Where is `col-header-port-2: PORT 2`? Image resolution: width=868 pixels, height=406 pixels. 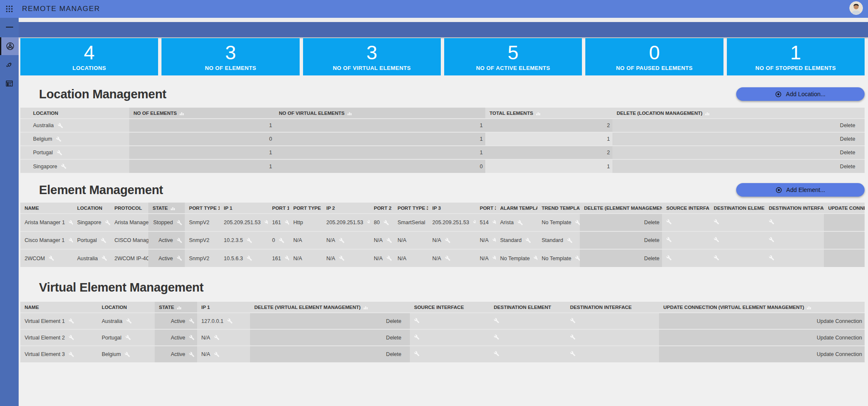
col-header-port-2: PORT 2 is located at coordinates (381, 208).